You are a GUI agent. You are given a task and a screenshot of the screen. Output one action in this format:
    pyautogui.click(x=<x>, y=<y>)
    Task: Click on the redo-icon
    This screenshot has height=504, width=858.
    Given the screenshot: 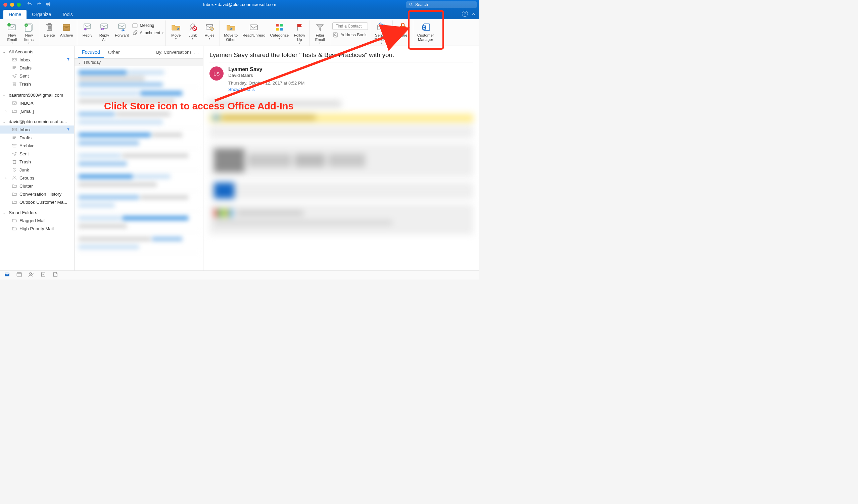 What is the action you would take?
    pyautogui.click(x=39, y=5)
    